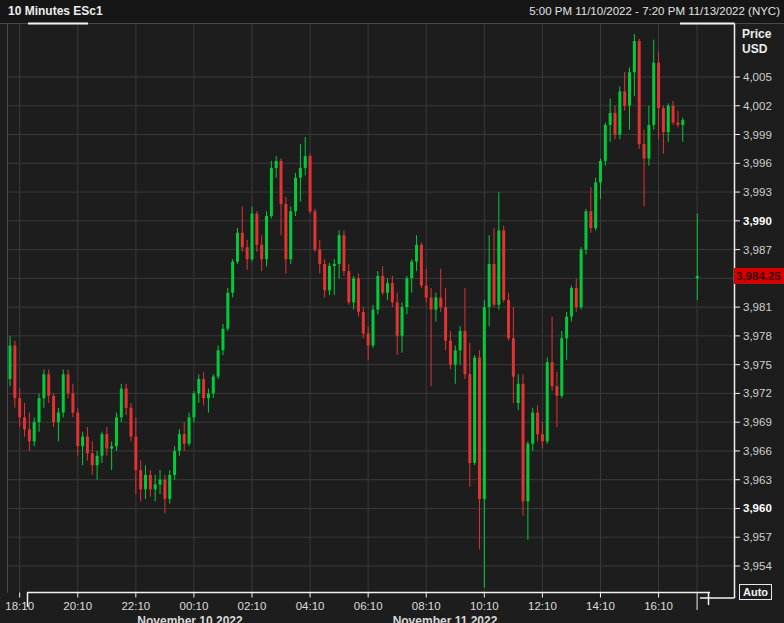 The width and height of the screenshot is (784, 623). I want to click on auto-scale-button: Auto, so click(756, 592).